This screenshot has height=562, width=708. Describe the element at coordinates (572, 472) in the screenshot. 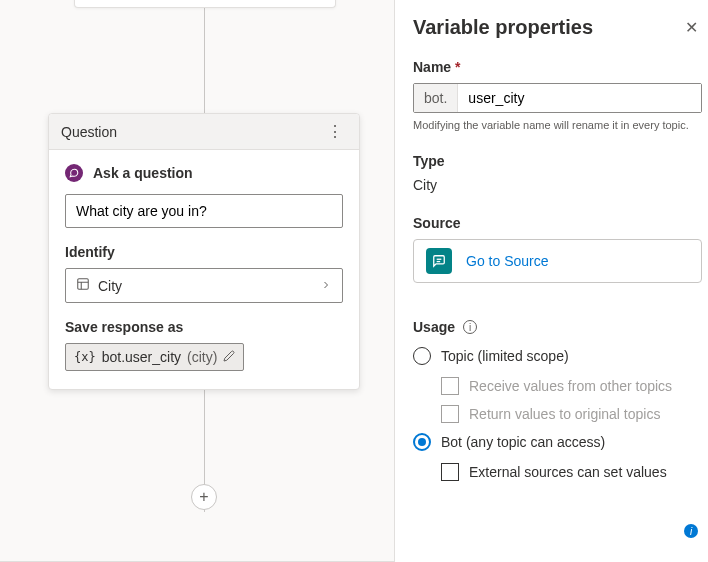

I see `external-sources-checkbox: External sources can set values` at that location.